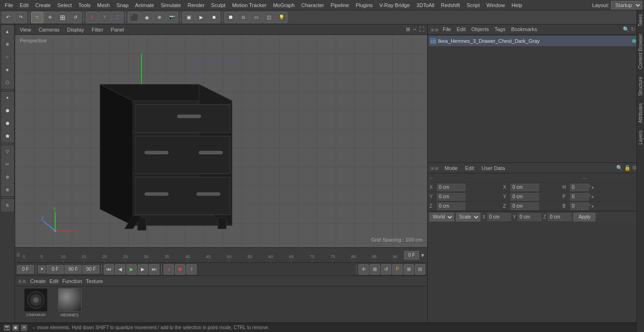 The image size is (644, 332). I want to click on attr-b-input, so click(579, 206).